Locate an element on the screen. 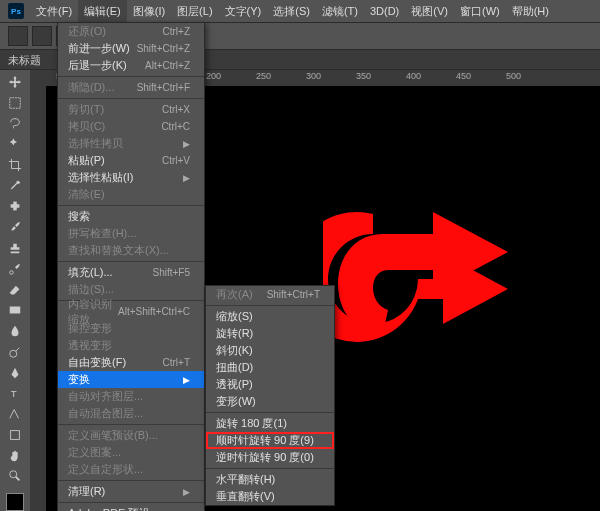 The width and height of the screenshot is (600, 511). path-tool-icon is located at coordinates (15, 414).